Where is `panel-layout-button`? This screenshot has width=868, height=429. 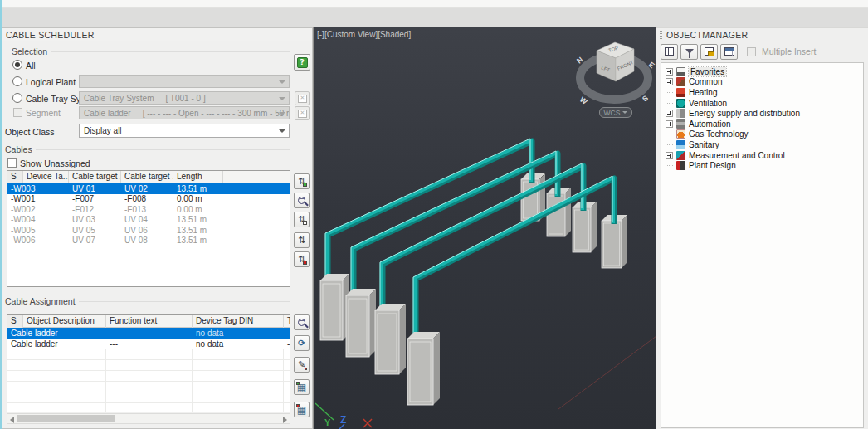 panel-layout-button is located at coordinates (669, 51).